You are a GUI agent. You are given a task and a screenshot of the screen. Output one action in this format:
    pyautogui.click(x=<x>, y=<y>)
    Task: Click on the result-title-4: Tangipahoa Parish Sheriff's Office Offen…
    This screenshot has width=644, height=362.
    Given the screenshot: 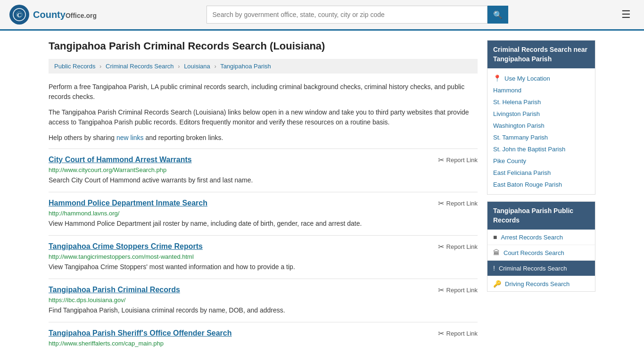 What is the action you would take?
    pyautogui.click(x=140, y=333)
    